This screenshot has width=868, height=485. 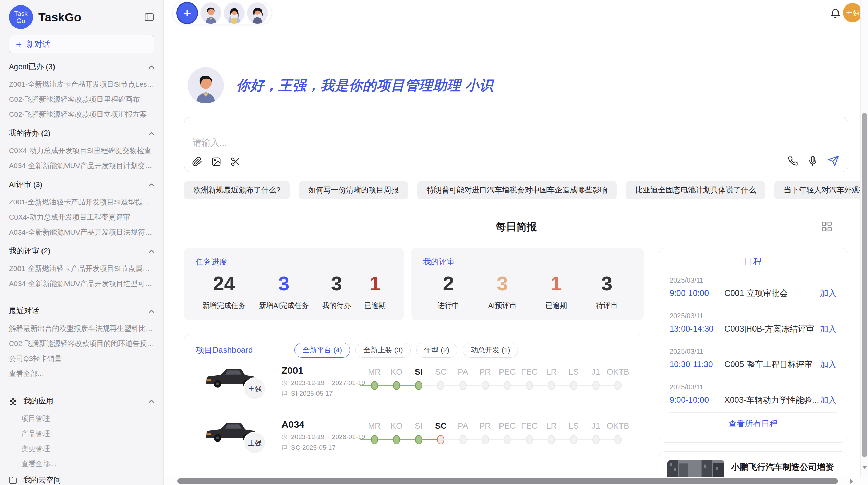 I want to click on filter-pill: 年型 (2), so click(x=437, y=350).